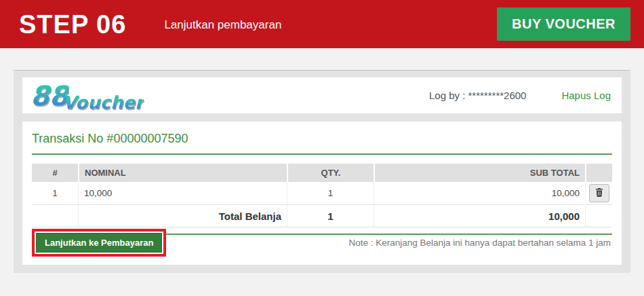  I want to click on cell-qty: 1, so click(330, 193).